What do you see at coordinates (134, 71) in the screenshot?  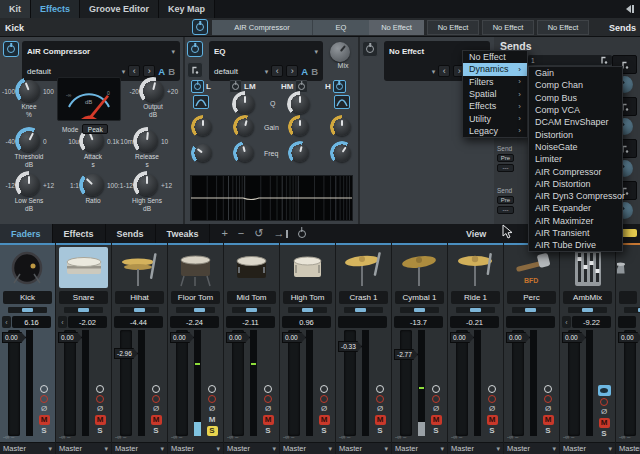 I see `prev-preset-button: ‹` at bounding box center [134, 71].